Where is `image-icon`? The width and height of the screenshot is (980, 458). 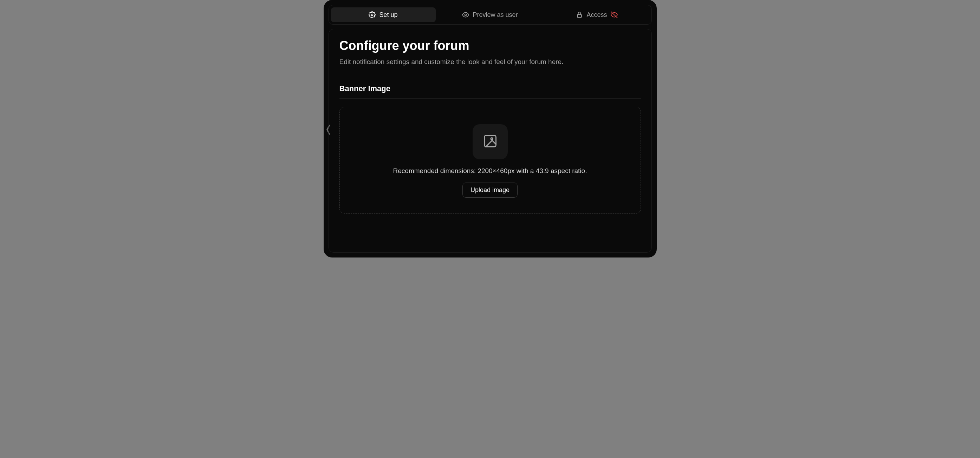 image-icon is located at coordinates (490, 142).